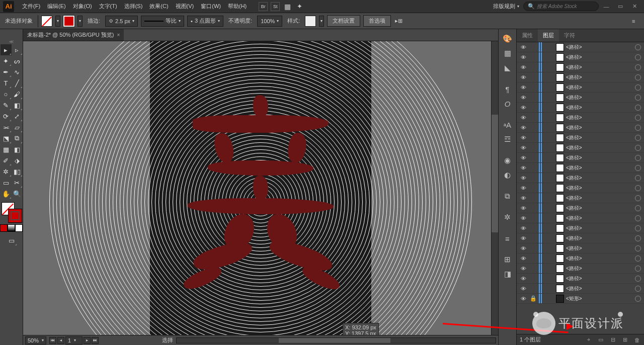 Image resolution: width=644 pixels, height=345 pixels. I want to click on paragraph-panel-icon: ¶, so click(508, 89).